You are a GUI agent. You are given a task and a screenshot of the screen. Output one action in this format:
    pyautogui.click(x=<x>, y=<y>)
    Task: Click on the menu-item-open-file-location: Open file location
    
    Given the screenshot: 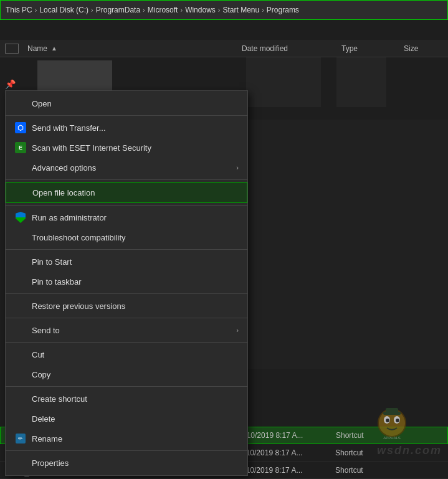 What is the action you would take?
    pyautogui.click(x=126, y=192)
    